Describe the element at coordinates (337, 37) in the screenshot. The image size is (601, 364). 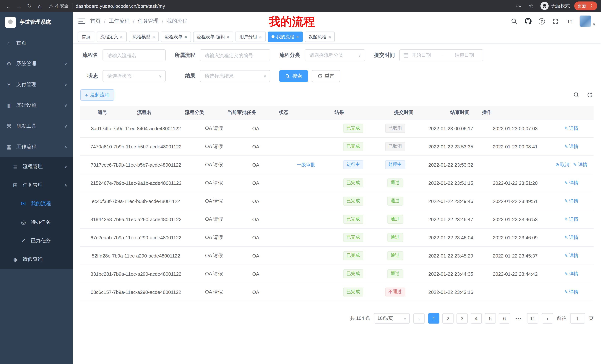
I see `tags-view: 首页 流程定义 × 流程模型 ×` at that location.